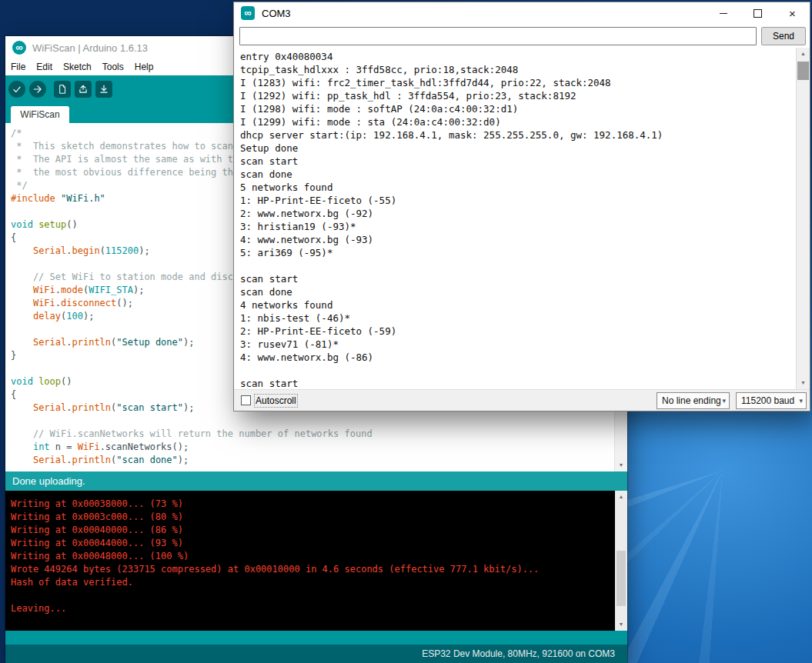 This screenshot has width=812, height=663. Describe the element at coordinates (83, 89) in the screenshot. I see `open-sketch-button` at that location.